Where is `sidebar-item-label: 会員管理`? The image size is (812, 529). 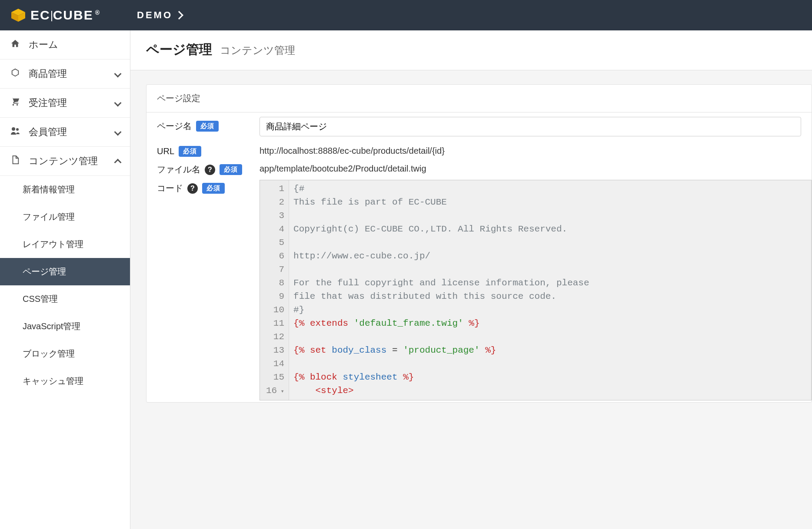 sidebar-item-label: 会員管理 is located at coordinates (48, 132).